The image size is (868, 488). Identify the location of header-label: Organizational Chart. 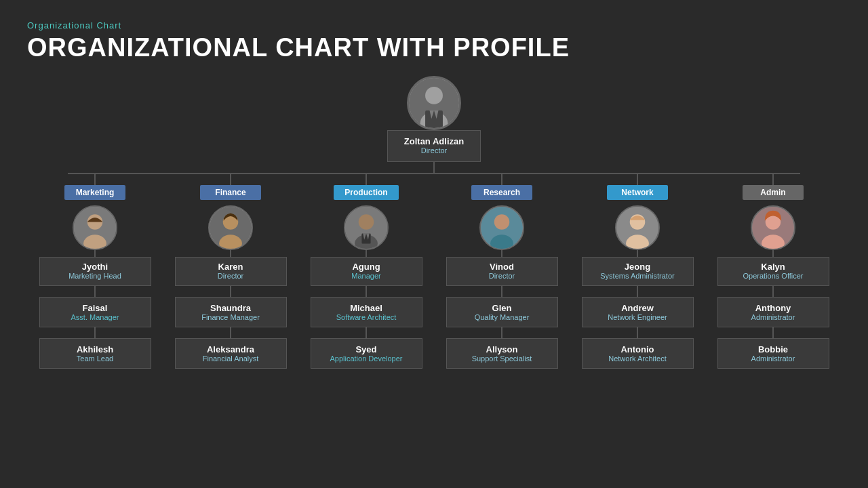
(434, 26).